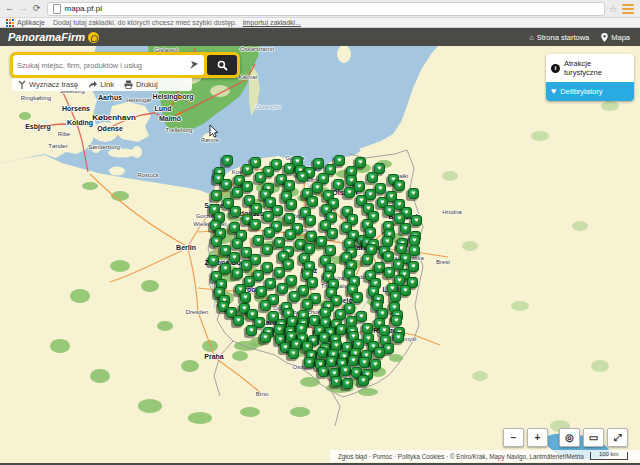 Image resolution: width=640 pixels, height=465 pixels. Describe the element at coordinates (222, 65) in the screenshot. I see `search-button` at that location.